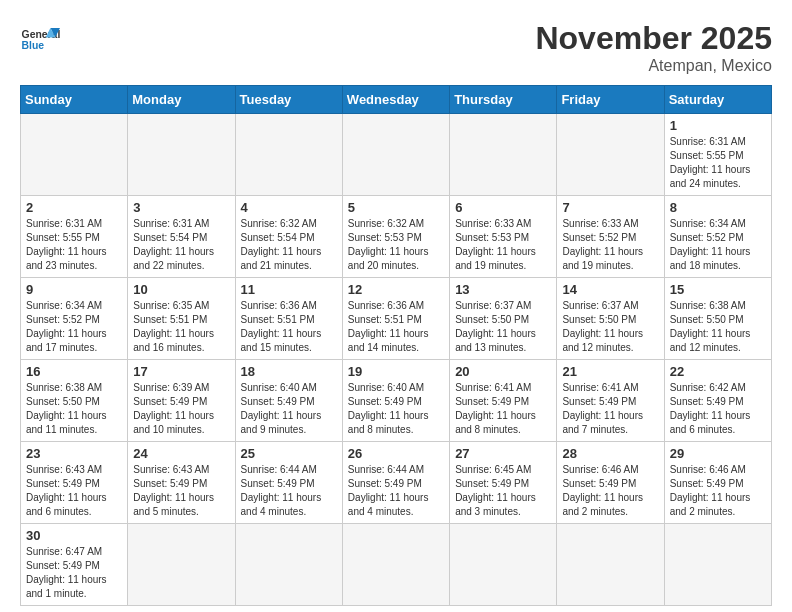 This screenshot has height=612, width=792. What do you see at coordinates (74, 536) in the screenshot?
I see `day-number: 30` at bounding box center [74, 536].